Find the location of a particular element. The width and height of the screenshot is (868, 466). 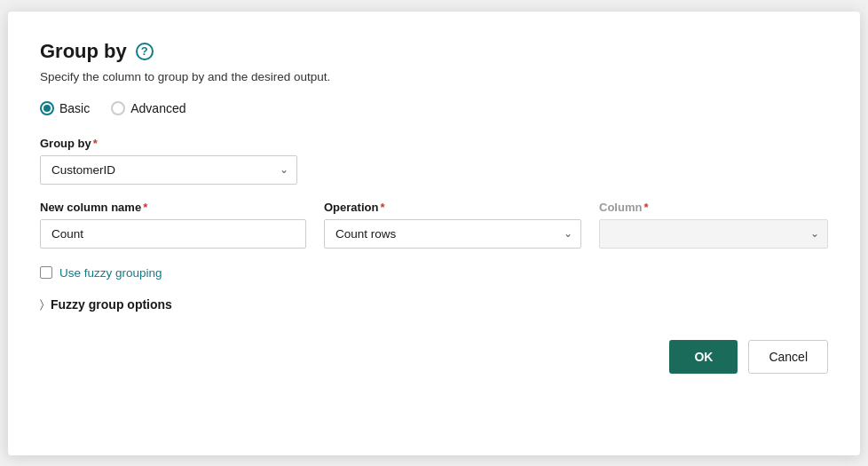

operation-select: Count rows Sum Average Min Max is located at coordinates (453, 234).